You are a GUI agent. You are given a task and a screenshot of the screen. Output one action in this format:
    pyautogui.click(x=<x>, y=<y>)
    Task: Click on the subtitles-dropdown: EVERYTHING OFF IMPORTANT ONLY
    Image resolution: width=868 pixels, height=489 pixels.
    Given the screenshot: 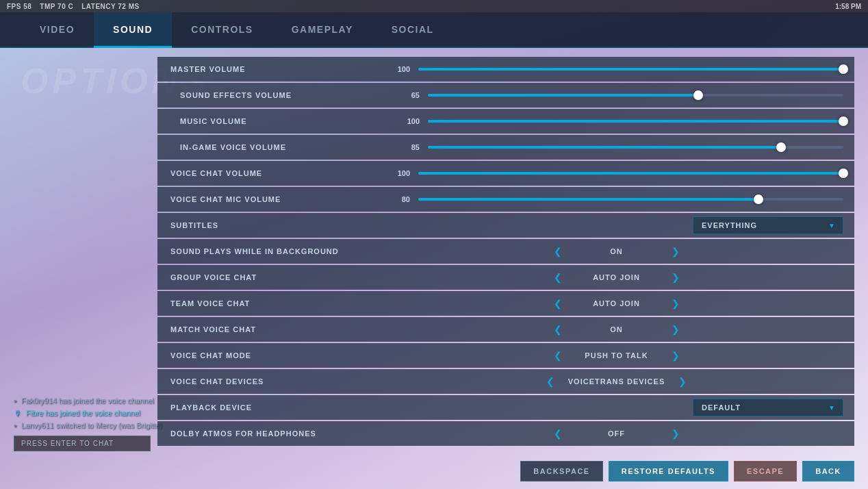 What is the action you would take?
    pyautogui.click(x=768, y=225)
    